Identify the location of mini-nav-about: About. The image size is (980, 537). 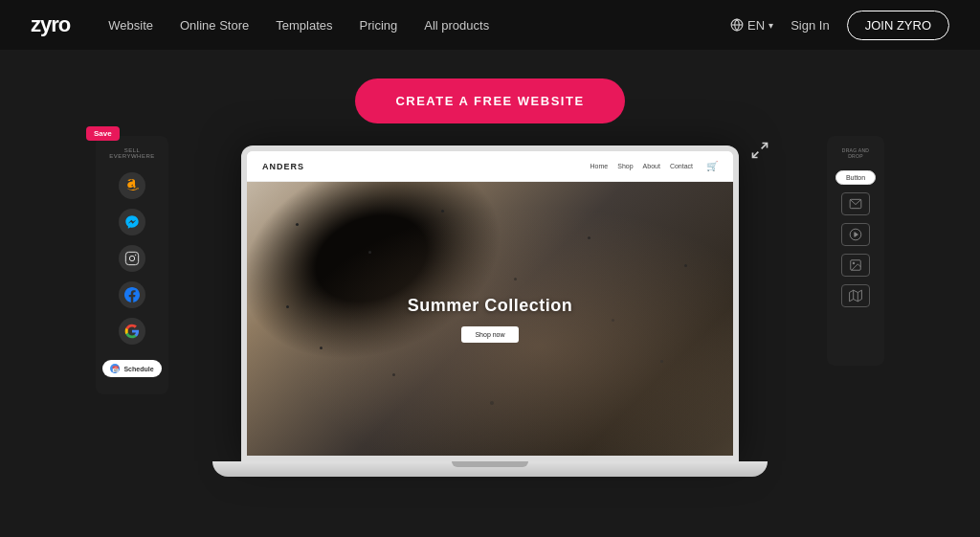
(652, 167).